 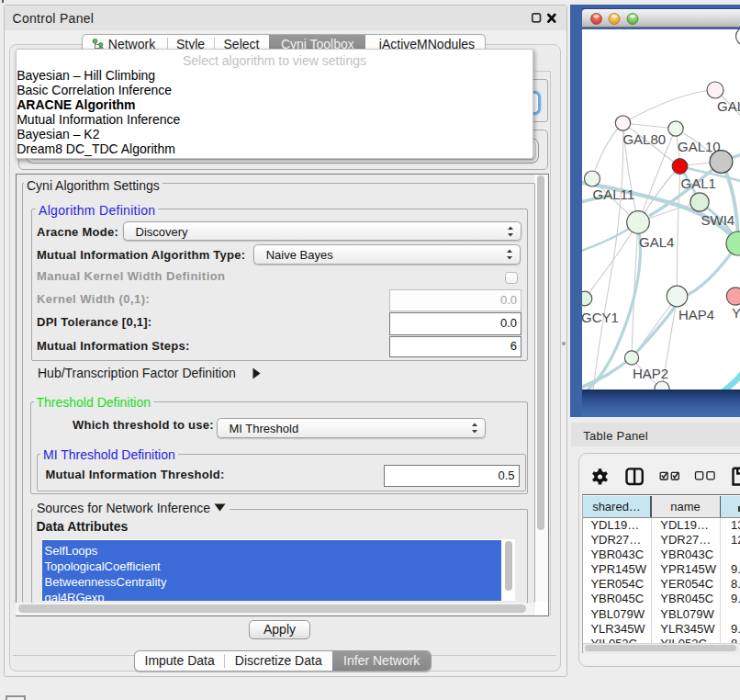 What do you see at coordinates (650, 373) in the screenshot?
I see `svg-text: HAP2` at bounding box center [650, 373].